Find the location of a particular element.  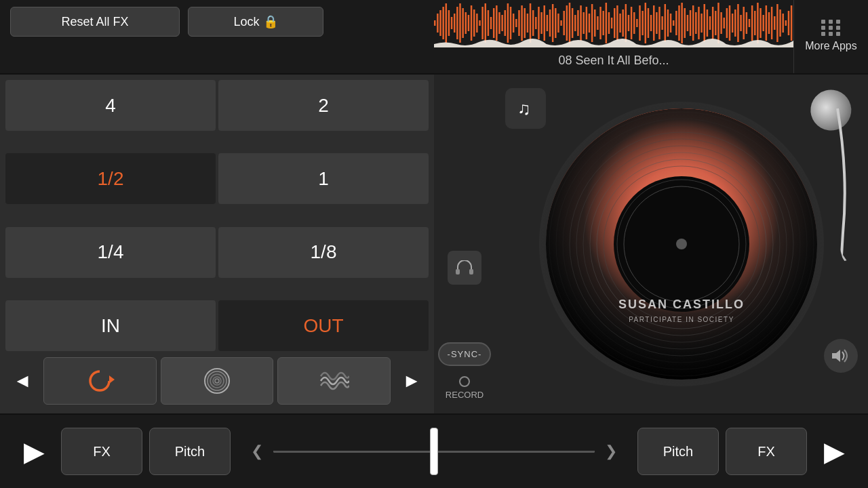

waveform-svg: // This SVG content is static representa… is located at coordinates (614, 24).